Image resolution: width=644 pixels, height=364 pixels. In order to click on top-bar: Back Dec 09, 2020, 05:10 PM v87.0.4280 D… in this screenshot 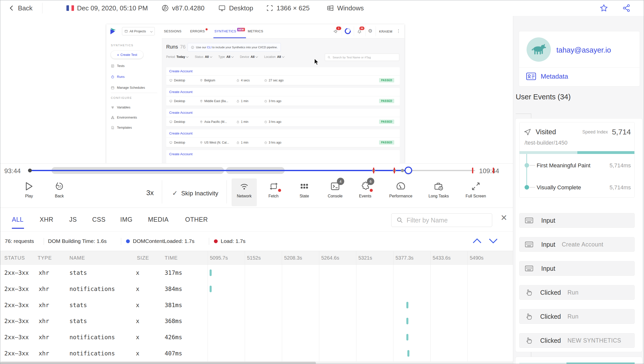, I will do `click(322, 8)`.